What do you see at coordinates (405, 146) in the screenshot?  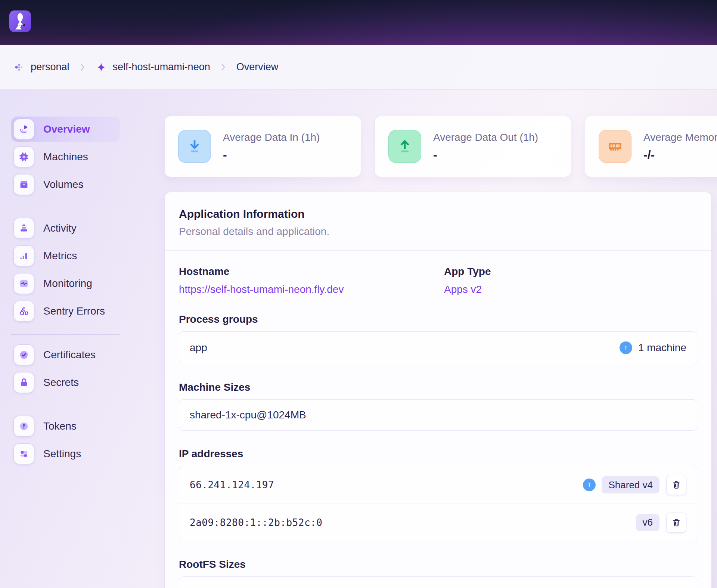 I see `upload-icon` at bounding box center [405, 146].